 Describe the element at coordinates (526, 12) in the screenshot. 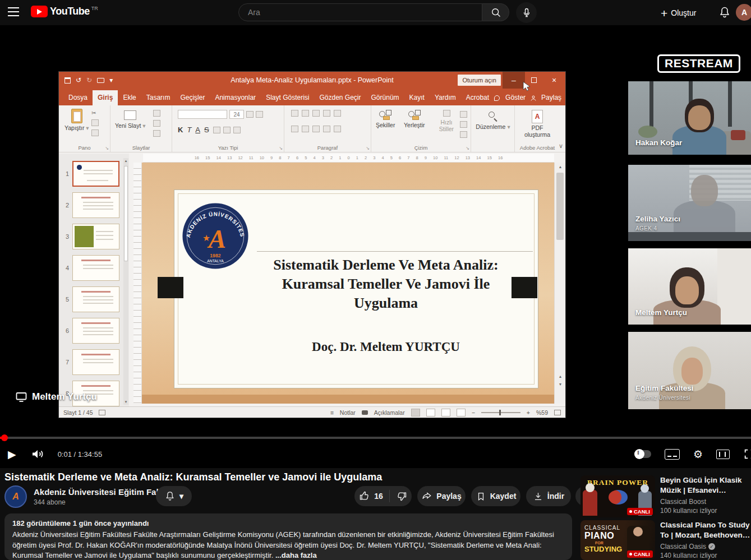

I see `voice-search-button` at that location.